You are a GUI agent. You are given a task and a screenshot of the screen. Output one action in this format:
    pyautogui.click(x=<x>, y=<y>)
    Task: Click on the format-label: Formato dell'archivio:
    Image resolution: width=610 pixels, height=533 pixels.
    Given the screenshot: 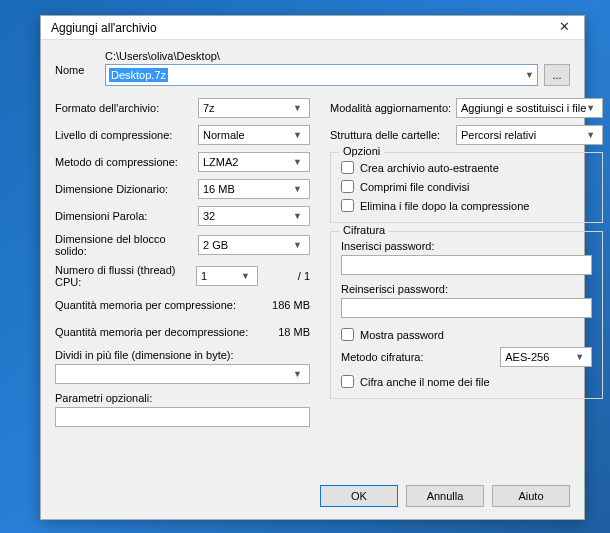 What is the action you would take?
    pyautogui.click(x=126, y=108)
    